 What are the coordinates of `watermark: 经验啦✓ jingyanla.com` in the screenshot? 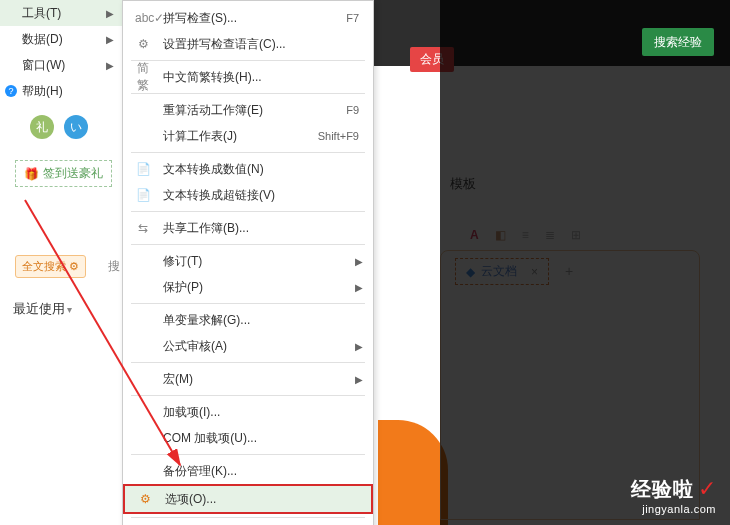 It's located at (674, 496).